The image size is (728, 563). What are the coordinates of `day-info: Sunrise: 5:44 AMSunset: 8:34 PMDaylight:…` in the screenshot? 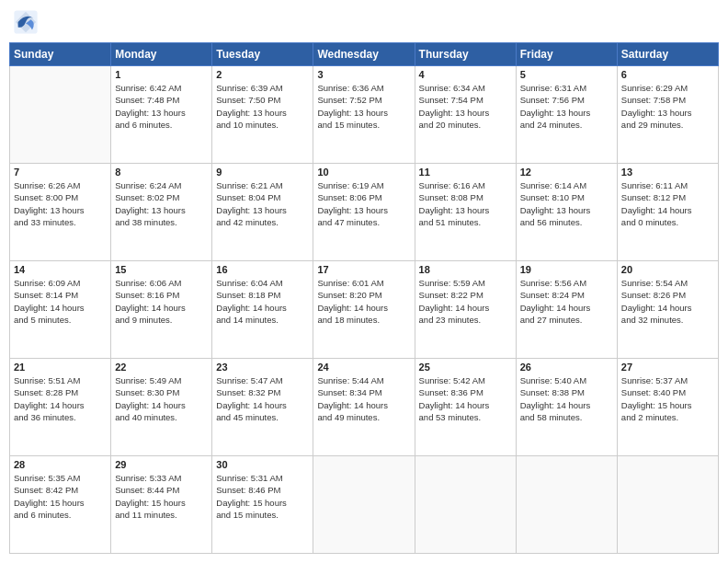 It's located at (364, 399).